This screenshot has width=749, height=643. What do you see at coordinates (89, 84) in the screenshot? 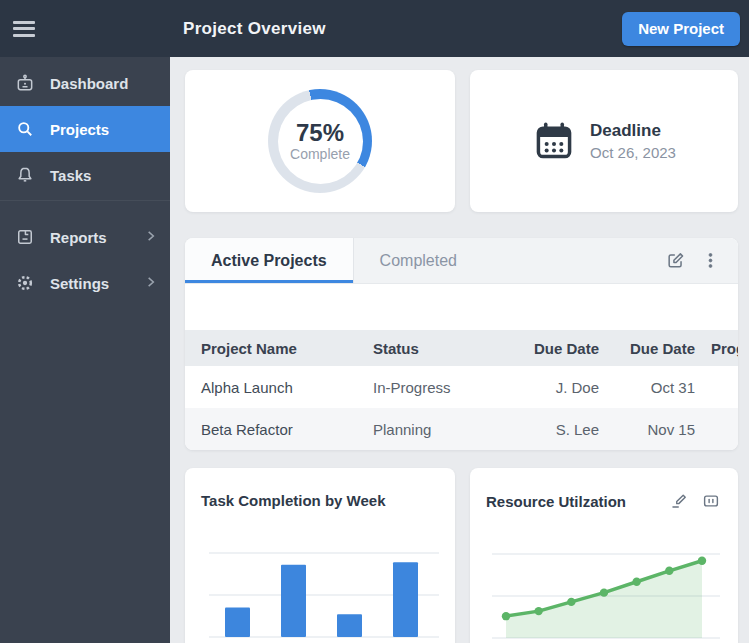
I see `sidebar-item-label: Dashboard` at bounding box center [89, 84].